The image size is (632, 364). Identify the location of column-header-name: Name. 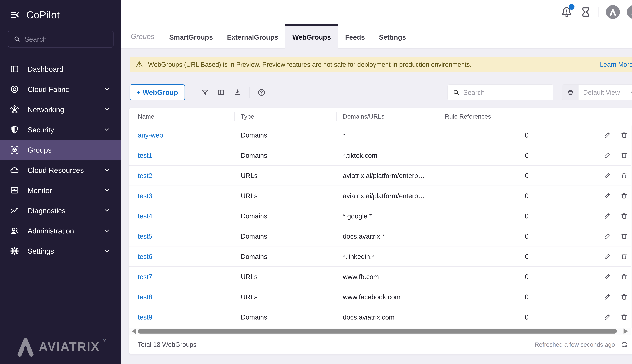
(182, 116).